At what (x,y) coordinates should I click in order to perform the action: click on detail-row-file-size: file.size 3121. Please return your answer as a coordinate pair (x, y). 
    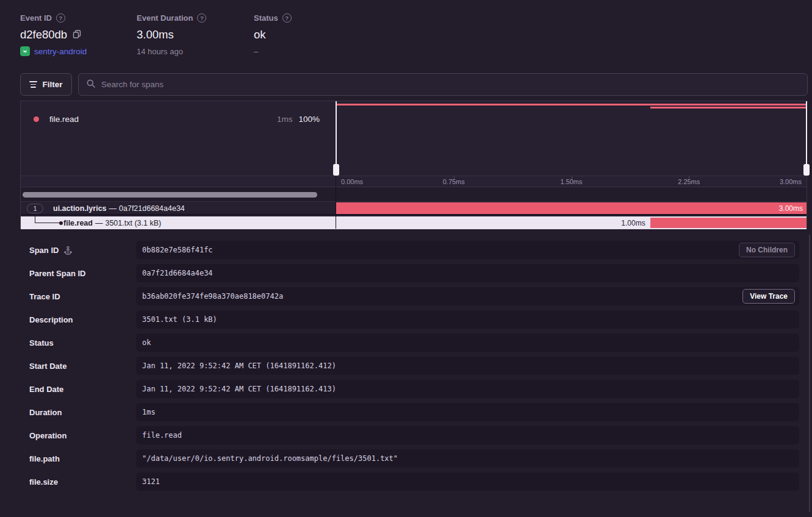
    Looking at the image, I should click on (410, 482).